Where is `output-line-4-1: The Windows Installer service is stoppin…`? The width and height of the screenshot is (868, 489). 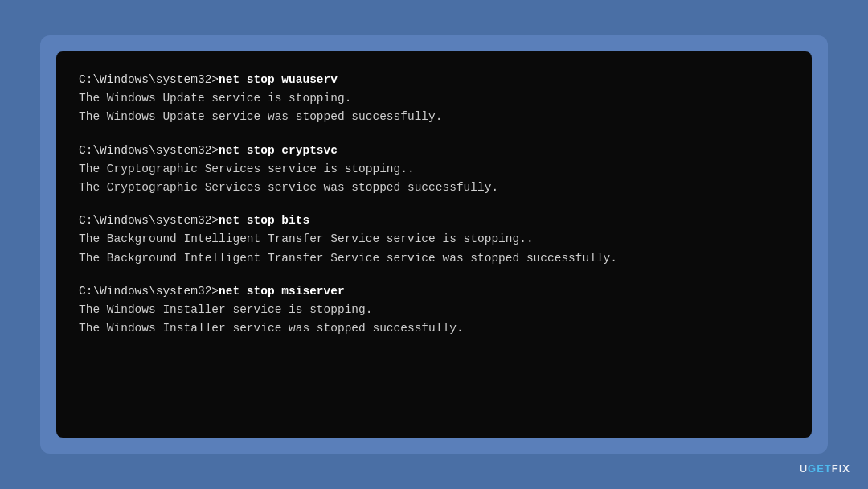
output-line-4-1: The Windows Installer service is stoppin… is located at coordinates (434, 310).